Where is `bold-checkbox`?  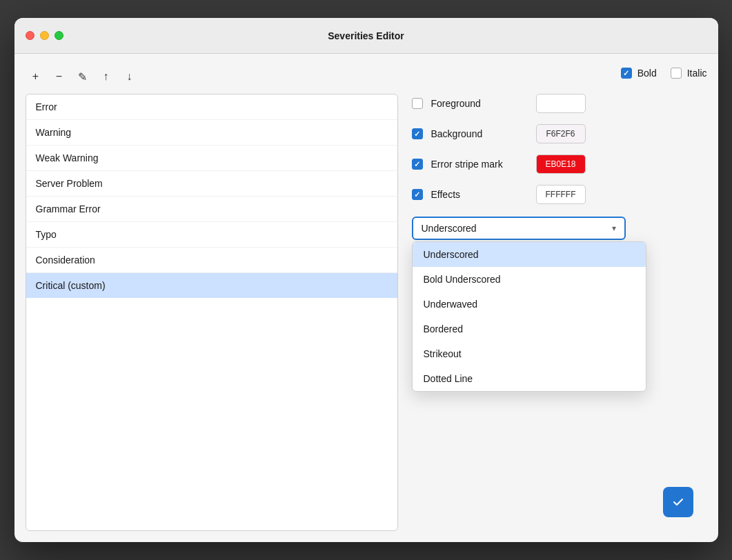
bold-checkbox is located at coordinates (626, 73).